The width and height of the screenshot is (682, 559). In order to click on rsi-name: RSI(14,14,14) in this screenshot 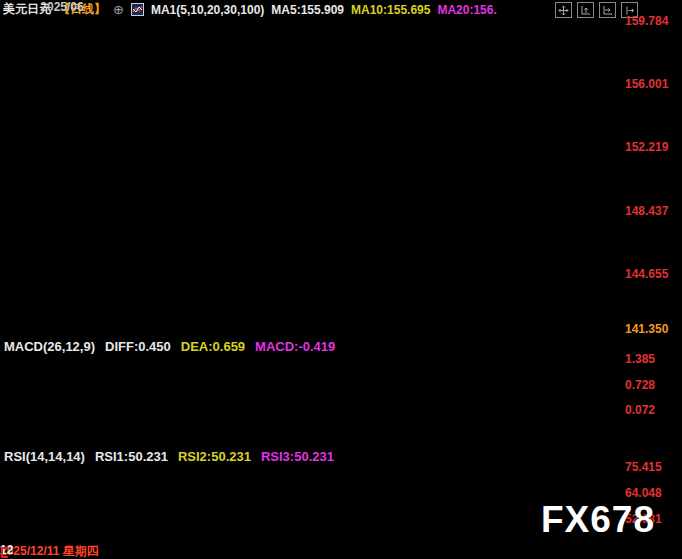, I will do `click(44, 456)`.